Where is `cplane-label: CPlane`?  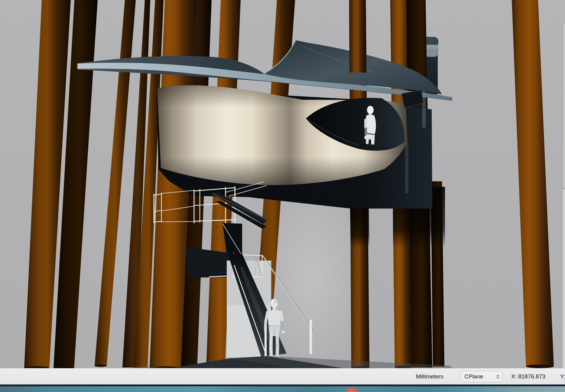 cplane-label: CPlane is located at coordinates (474, 377).